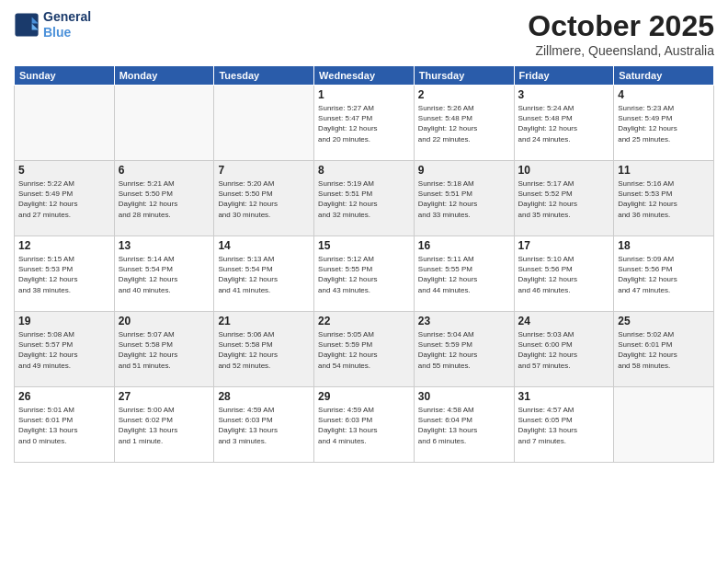  Describe the element at coordinates (464, 246) in the screenshot. I see `day-number: 16` at that location.